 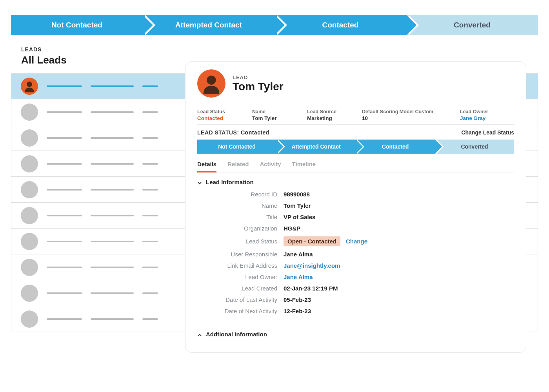 I want to click on pipeline-stages: Not Contacted Attempted Contact Contacte…, so click(x=274, y=25).